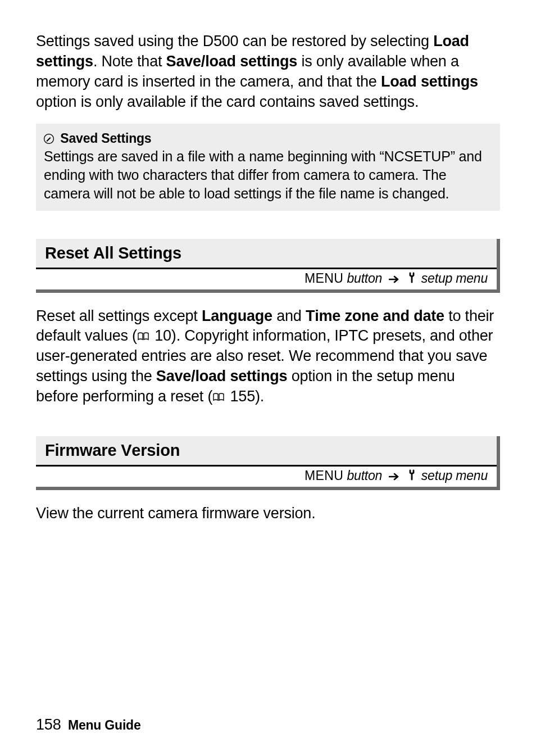  What do you see at coordinates (106, 138) in the screenshot?
I see `saved-settings-title: Saved Settings` at bounding box center [106, 138].